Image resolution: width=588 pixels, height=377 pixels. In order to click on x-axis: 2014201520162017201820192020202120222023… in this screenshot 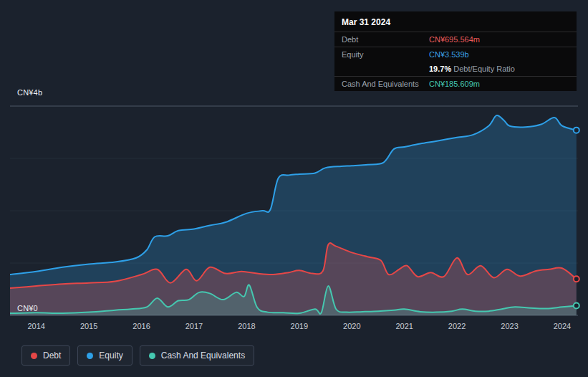, I will do `click(294, 328)`.